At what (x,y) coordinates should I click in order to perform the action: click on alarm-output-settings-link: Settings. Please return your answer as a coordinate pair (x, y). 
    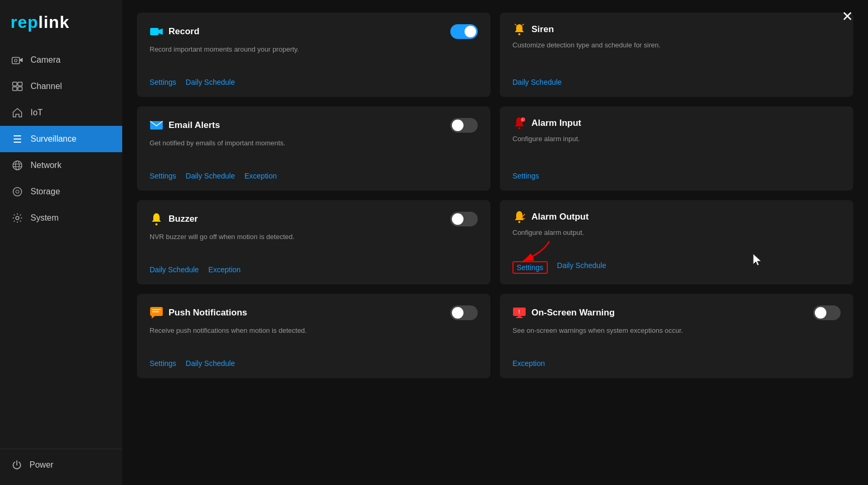
    Looking at the image, I should click on (530, 268).